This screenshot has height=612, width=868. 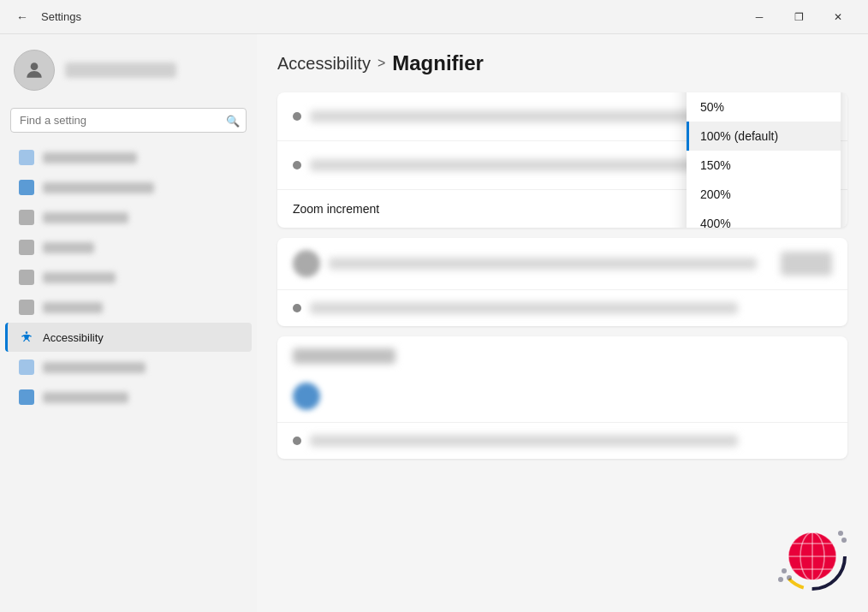 I want to click on bottom-row-2-left, so click(x=562, y=441).